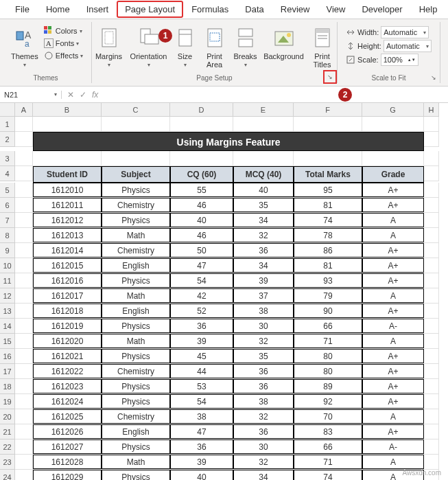 This screenshot has width=448, height=480. What do you see at coordinates (95, 95) in the screenshot?
I see `fx-icon: fx` at bounding box center [95, 95].